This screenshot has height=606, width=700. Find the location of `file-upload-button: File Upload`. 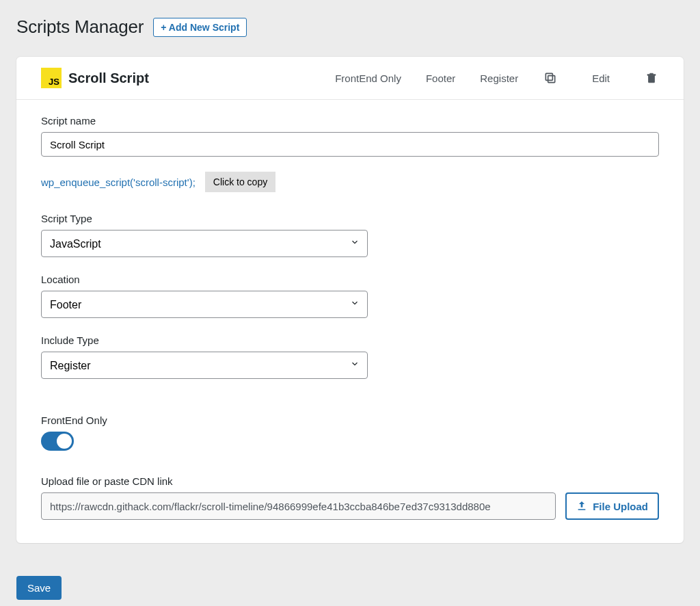

file-upload-button: File Upload is located at coordinates (612, 506).